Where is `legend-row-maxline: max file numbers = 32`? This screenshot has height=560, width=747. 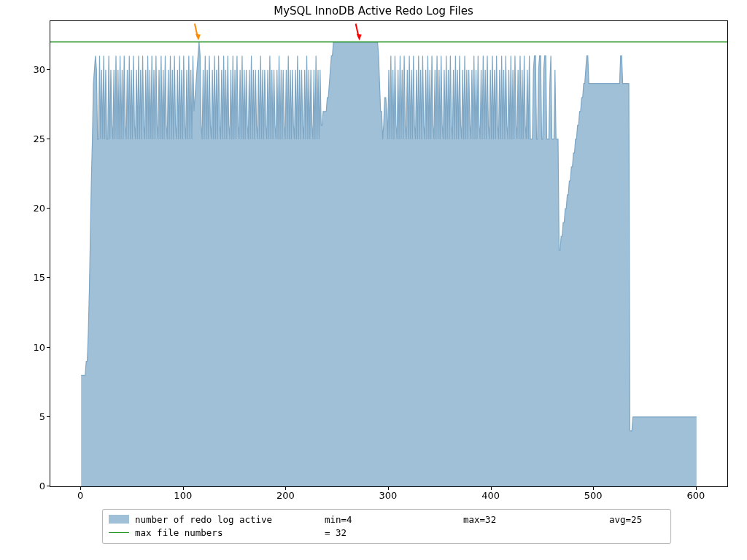
legend-row-maxline: max file numbers = 32 is located at coordinates (387, 532).